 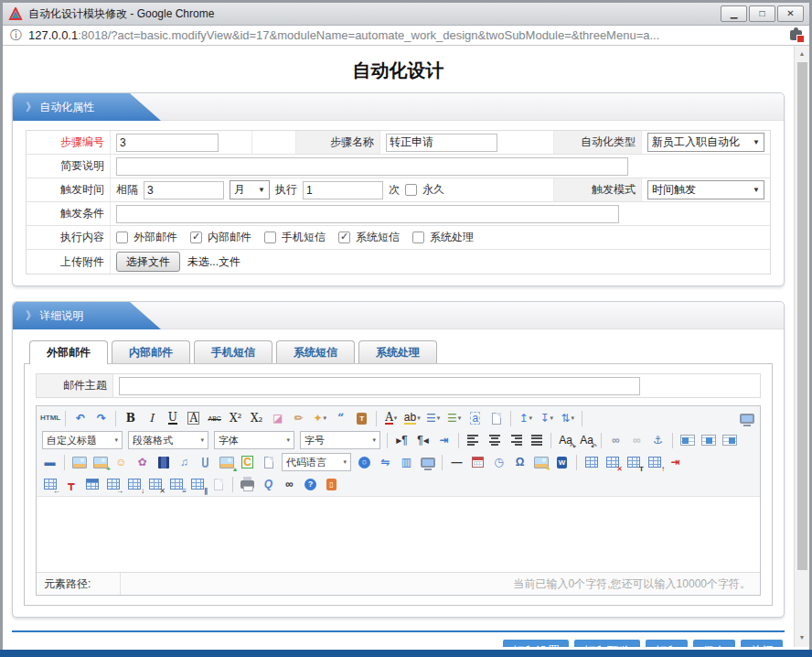 I want to click on unlink-icon: ∞, so click(x=636, y=441).